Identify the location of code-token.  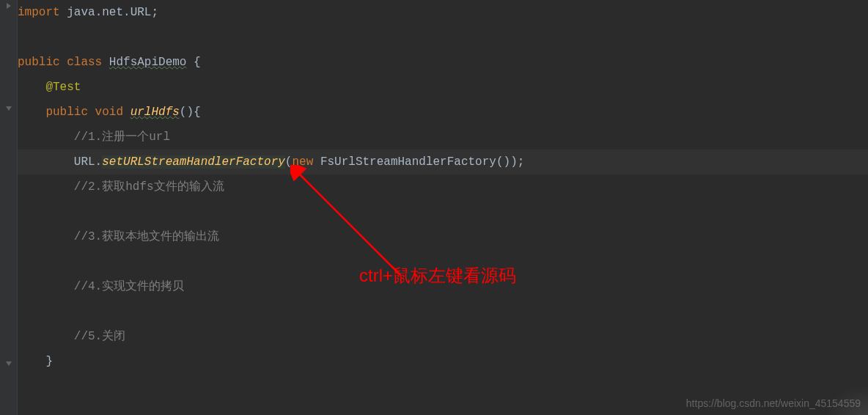
(64, 12).